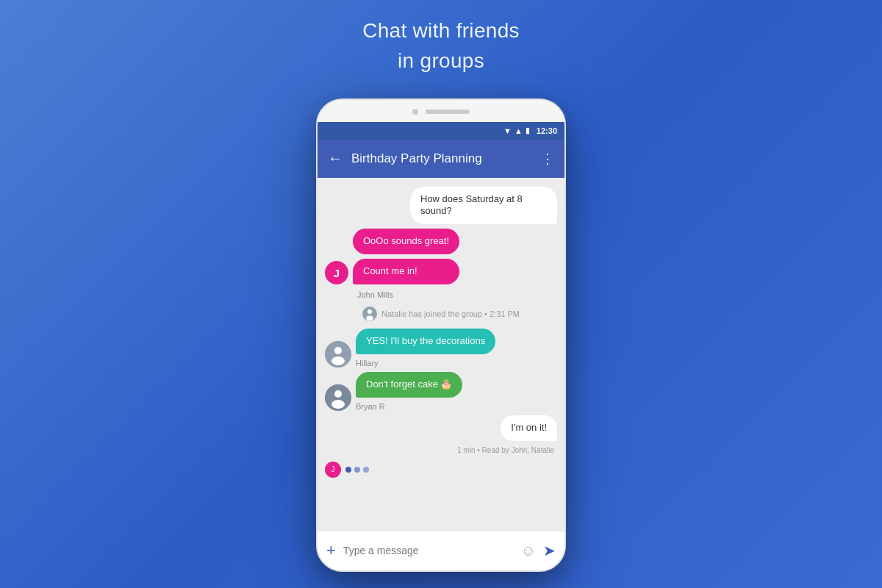 Image resolution: width=882 pixels, height=588 pixels. What do you see at coordinates (406, 272) in the screenshot?
I see `bubble-3: Count me in!` at bounding box center [406, 272].